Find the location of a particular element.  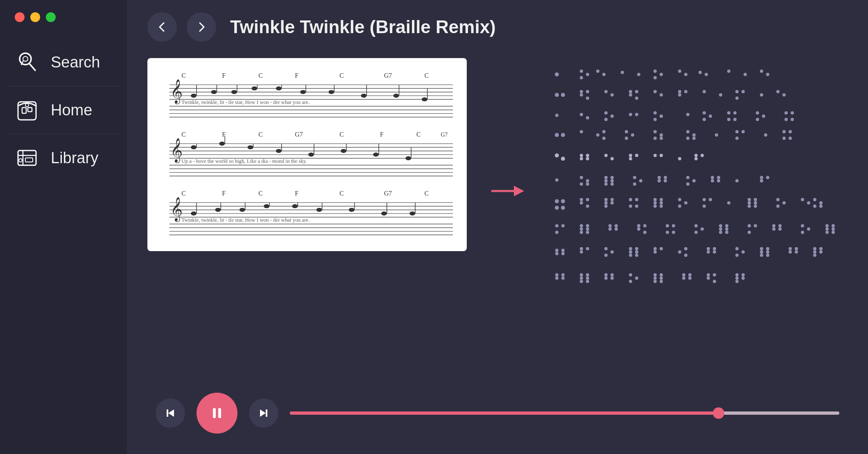

staff-section-1: C F C F C G7 C 𝄞 is located at coordinates (307, 96).